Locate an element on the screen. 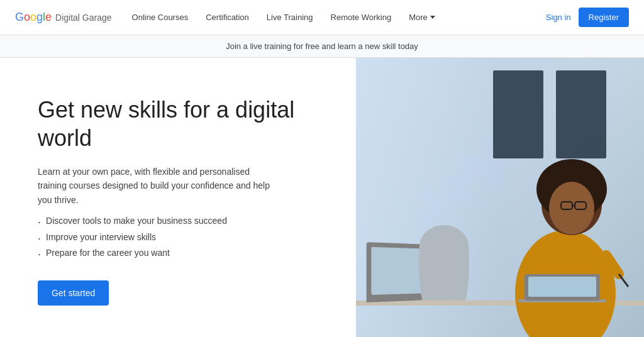 The height and width of the screenshot is (337, 644). hero-bullet-3: Prepare for the career you want is located at coordinates (182, 255).